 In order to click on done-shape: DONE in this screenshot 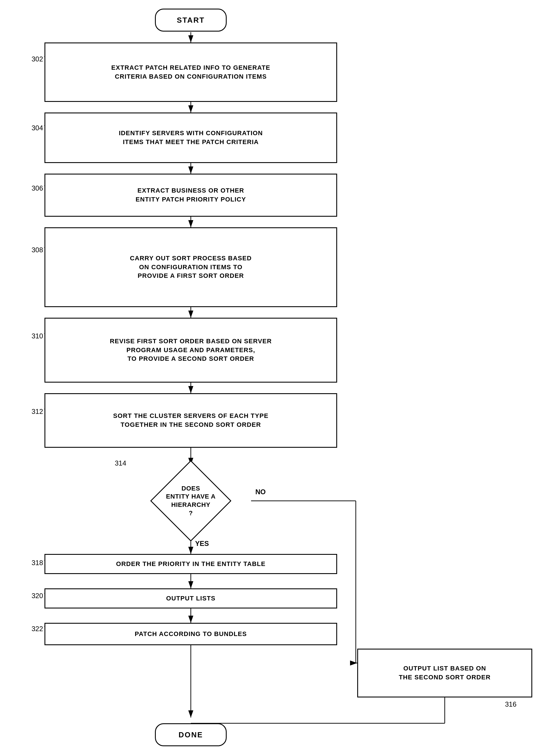, I will do `click(191, 735)`.